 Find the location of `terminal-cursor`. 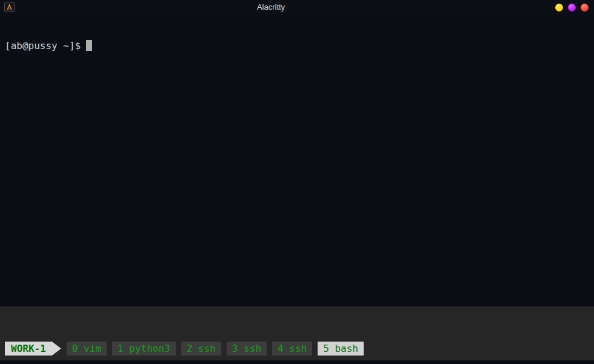

terminal-cursor is located at coordinates (89, 45).